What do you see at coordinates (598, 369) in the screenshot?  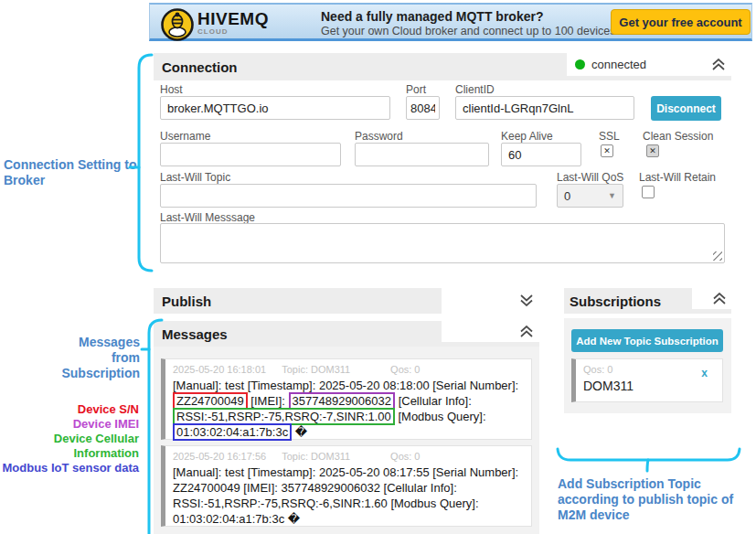 I see `subscription-qos: Qos: 0` at bounding box center [598, 369].